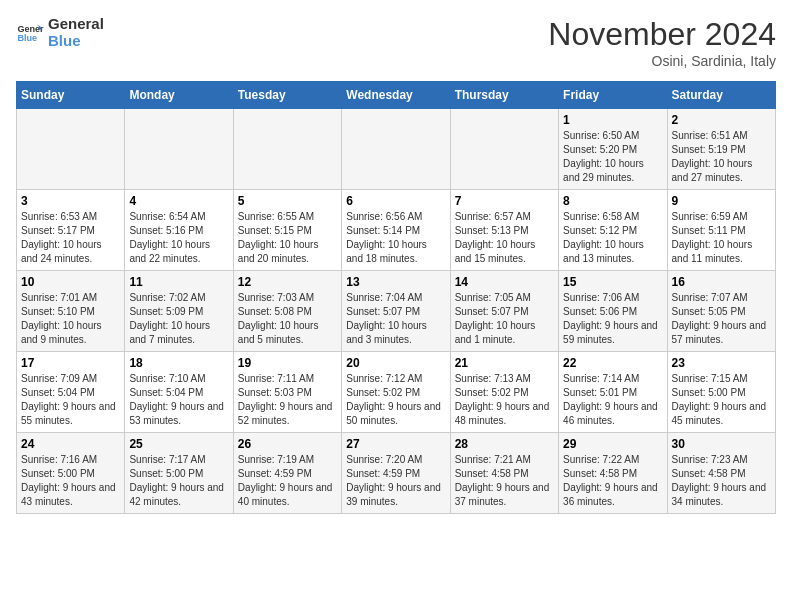 The width and height of the screenshot is (792, 612). Describe the element at coordinates (613, 230) in the screenshot. I see `calendar-cell: 8Sunrise: 6:58 AM Sunset: 5:12 PM Daylig…` at that location.